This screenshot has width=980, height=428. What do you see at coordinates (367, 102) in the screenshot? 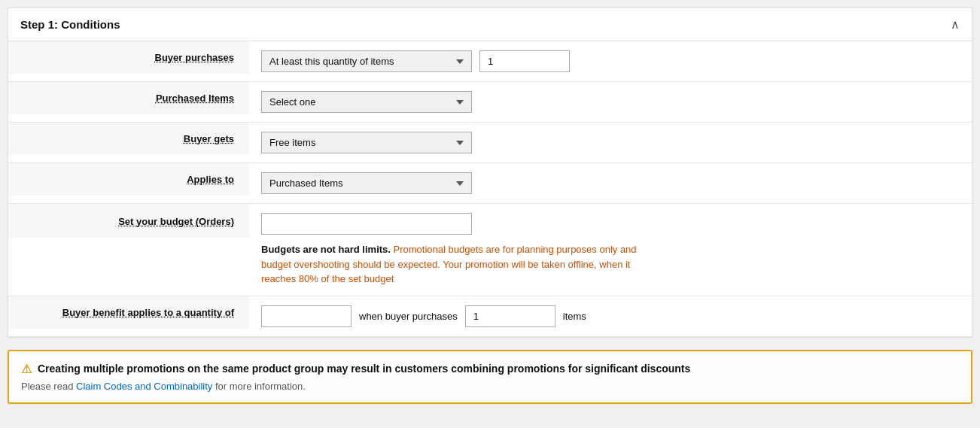
I see `purchased-items-dropdown: Select one` at bounding box center [367, 102].